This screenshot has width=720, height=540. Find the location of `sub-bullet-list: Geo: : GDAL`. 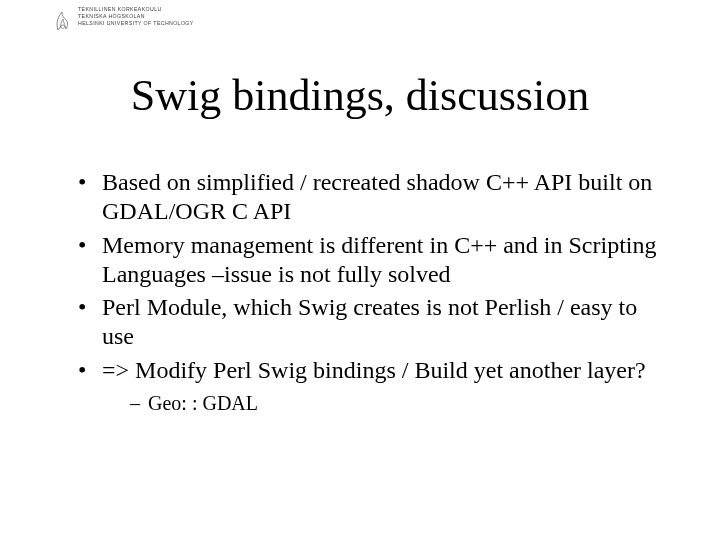

sub-bullet-list: Geo: : GDAL is located at coordinates (380, 403).